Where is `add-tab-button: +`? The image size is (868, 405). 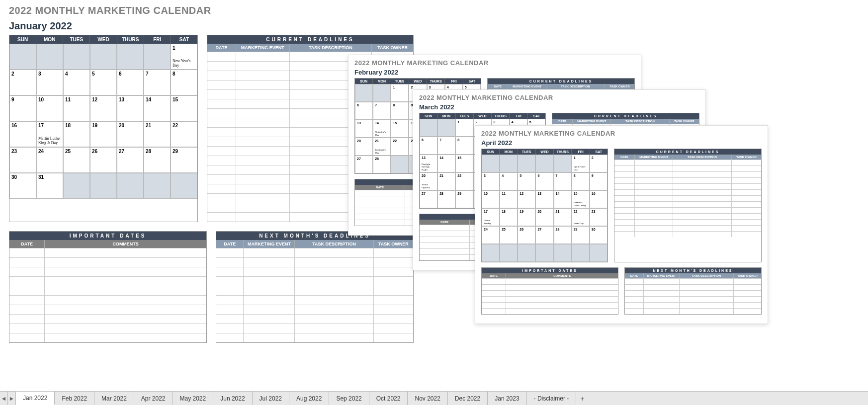 add-tab-button: + is located at coordinates (582, 399).